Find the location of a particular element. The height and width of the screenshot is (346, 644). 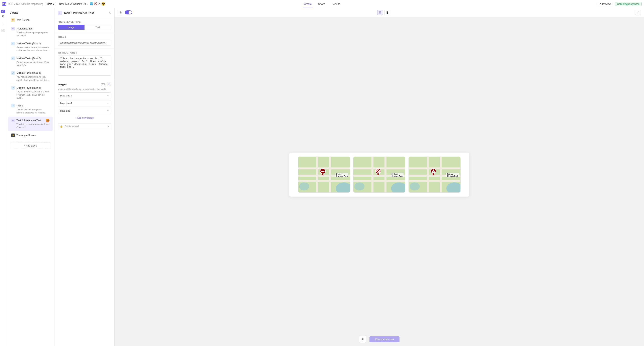

block-item-task5: ✓ Task 5 I would like to show you a diff… is located at coordinates (30, 109).